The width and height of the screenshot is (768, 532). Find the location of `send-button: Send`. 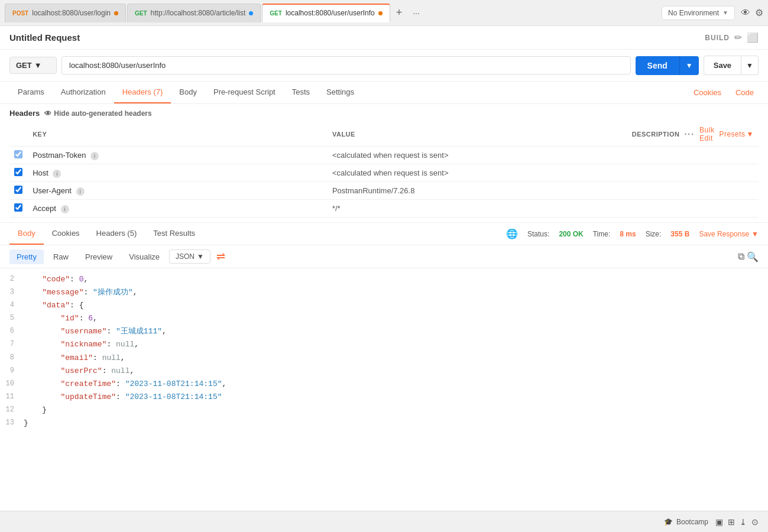

send-button: Send is located at coordinates (657, 66).